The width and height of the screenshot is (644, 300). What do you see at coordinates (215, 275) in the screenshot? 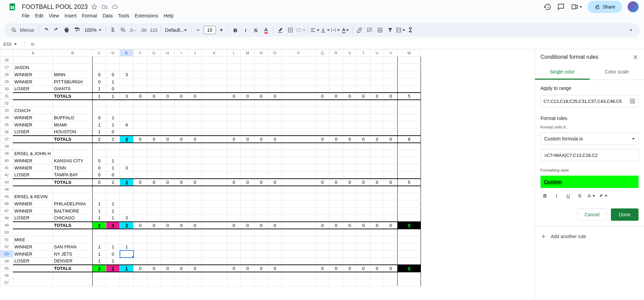
I see `cell-K56` at bounding box center [215, 275].